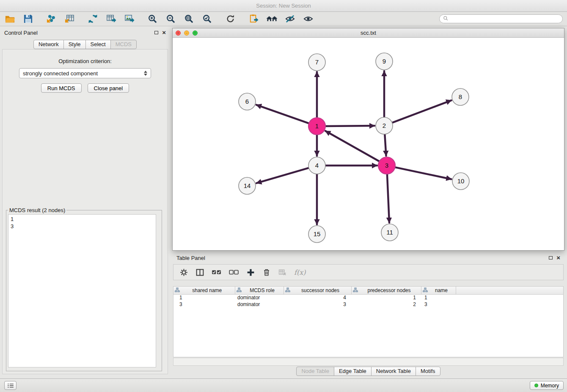  Describe the element at coordinates (10, 19) in the screenshot. I see `open-file-icon` at that location.